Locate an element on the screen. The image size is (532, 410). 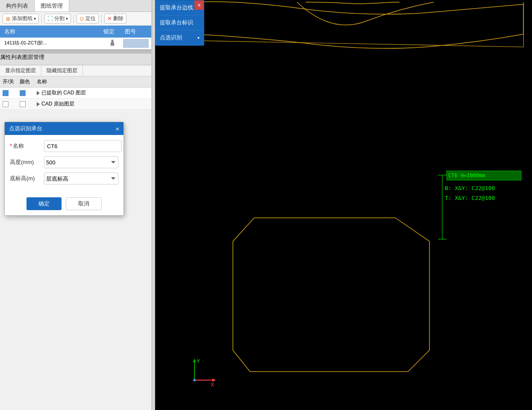
top-tab-bar: 构件列表 图纸管理 is located at coordinates (76, 6).